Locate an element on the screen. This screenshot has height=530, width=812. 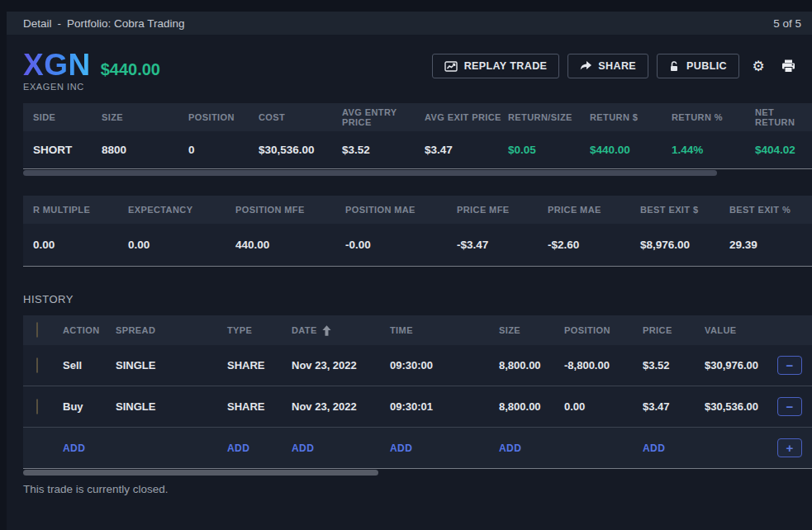
add-type-link: ADD is located at coordinates (259, 448).